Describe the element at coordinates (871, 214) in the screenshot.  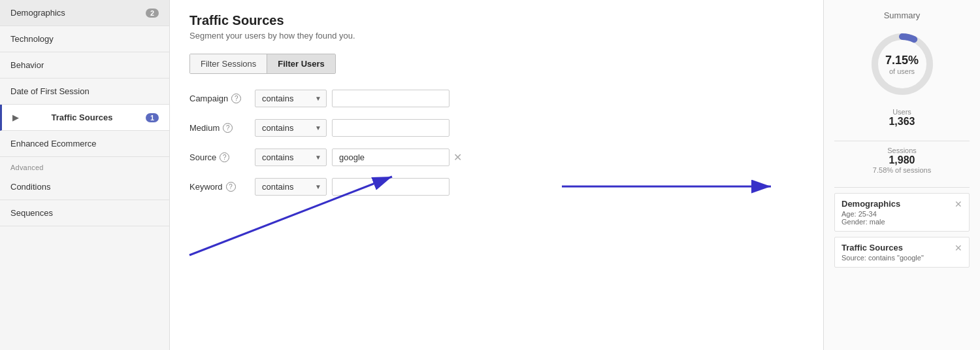
I see `demographics-card-detail-0: Age: 25-34` at that location.